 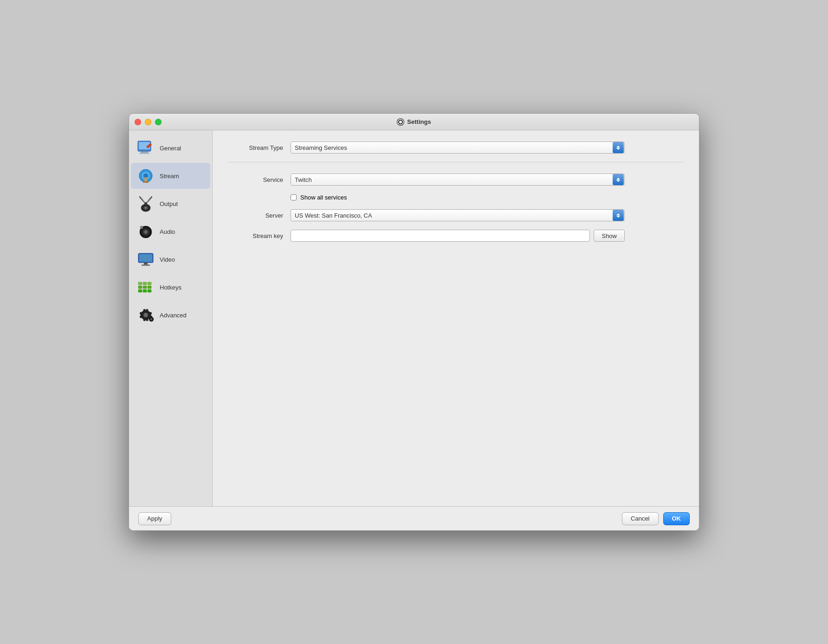 I want to click on sidebar-item-stream: Stream, so click(x=171, y=176).